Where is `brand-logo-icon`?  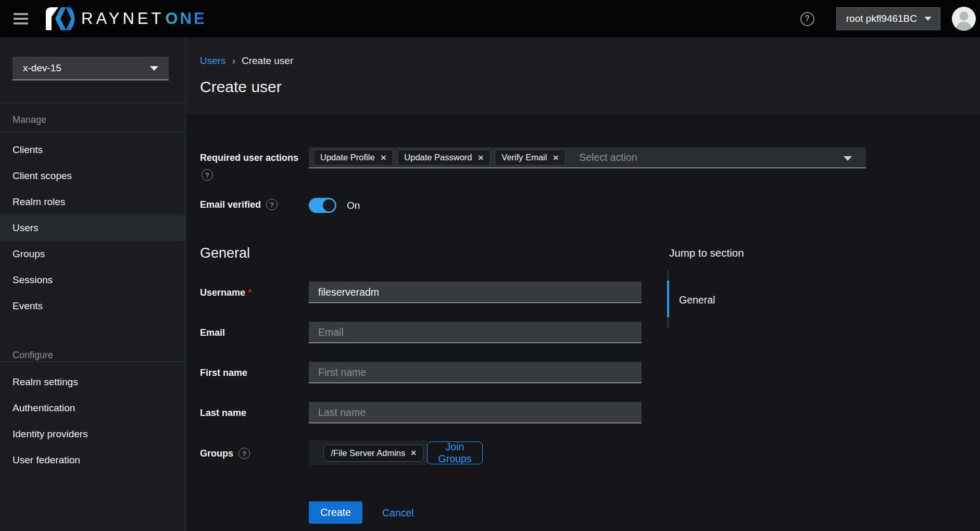
brand-logo-icon is located at coordinates (60, 19).